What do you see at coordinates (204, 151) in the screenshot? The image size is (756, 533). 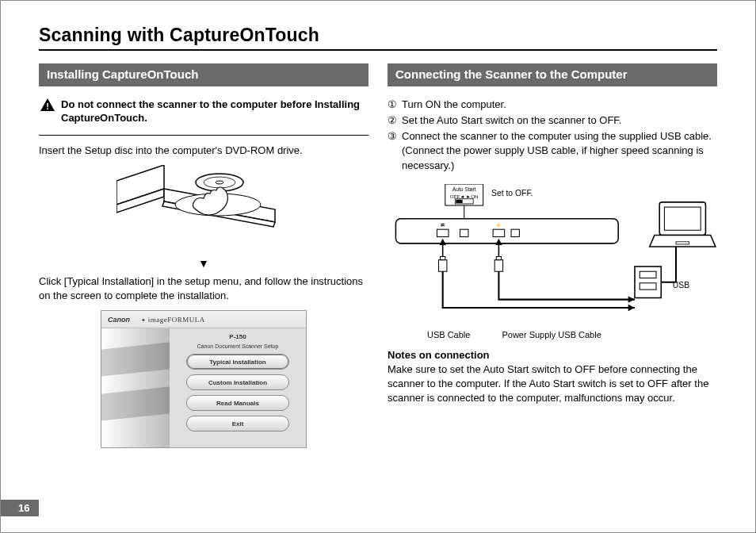 I see `insert-disc-text: Insert the Setup disc into the computer'…` at bounding box center [204, 151].